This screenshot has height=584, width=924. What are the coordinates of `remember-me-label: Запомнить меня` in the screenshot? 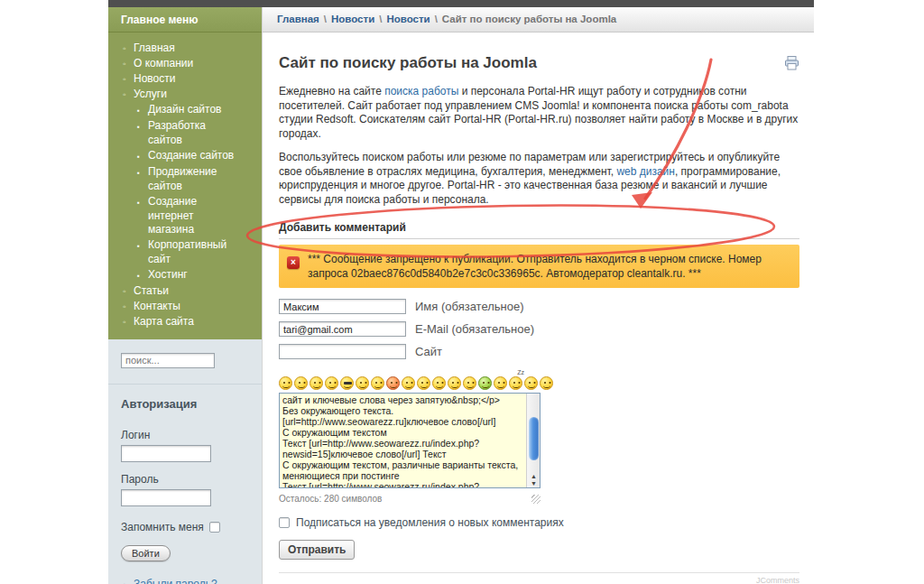 It's located at (162, 527).